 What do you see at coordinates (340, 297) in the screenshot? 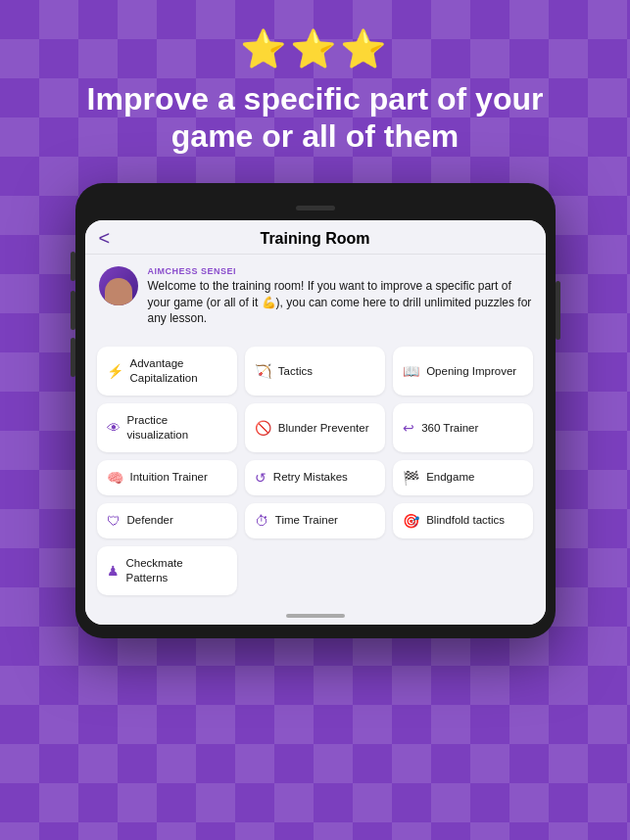
I see `sensei-content: AIMCHESS SENSEI Welcome to the training …` at bounding box center [340, 297].